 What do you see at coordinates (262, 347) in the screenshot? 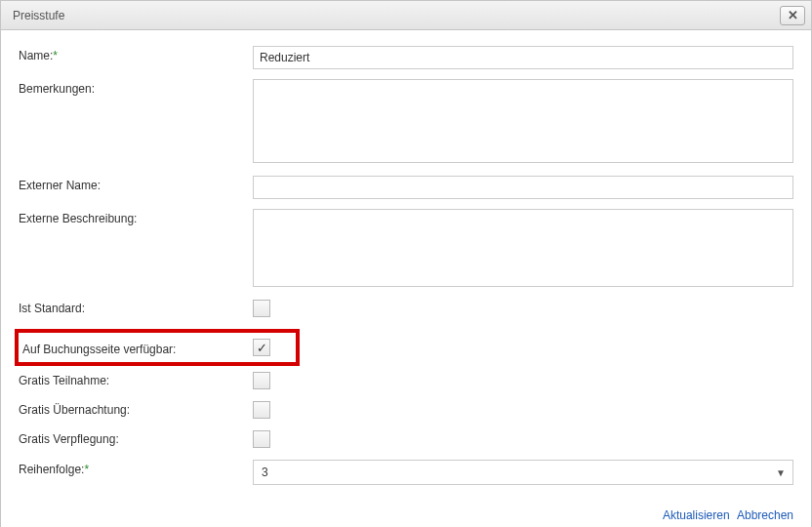
I see `booking-available-checkbox: ✓` at bounding box center [262, 347].